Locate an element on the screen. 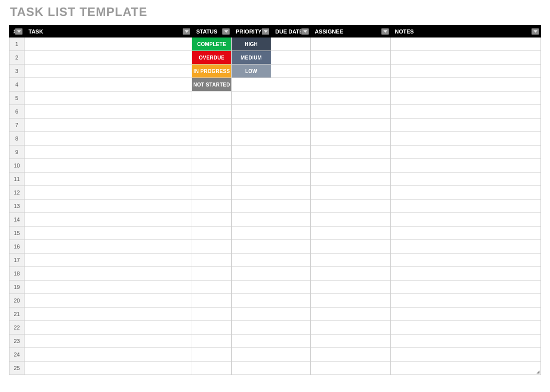 Image resolution: width=550 pixels, height=392 pixels. priority-cell: MEDIUM is located at coordinates (251, 58).